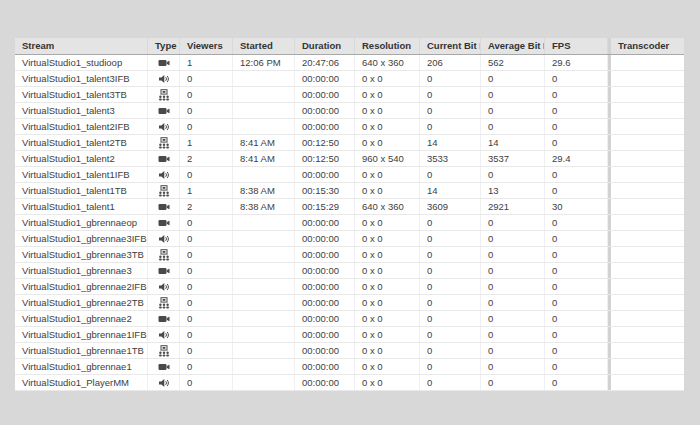 The image size is (700, 425). I want to click on column-header-type: Type, so click(164, 46).